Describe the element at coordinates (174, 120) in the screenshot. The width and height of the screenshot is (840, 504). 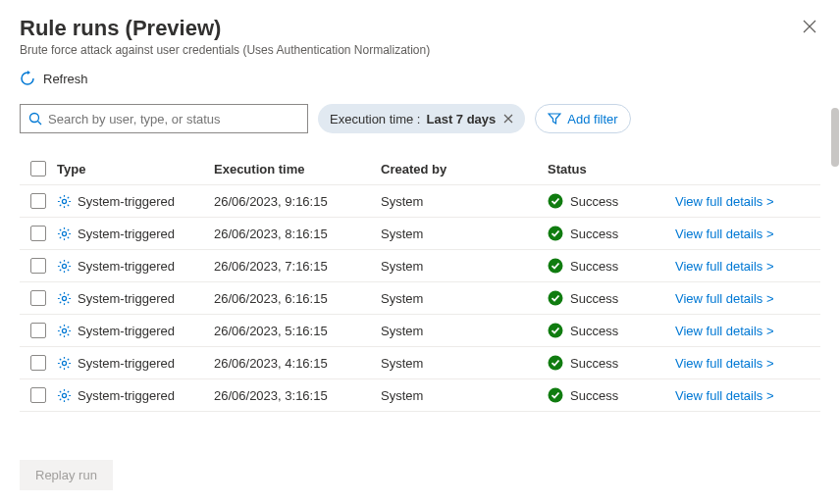
I see `search-input` at that location.